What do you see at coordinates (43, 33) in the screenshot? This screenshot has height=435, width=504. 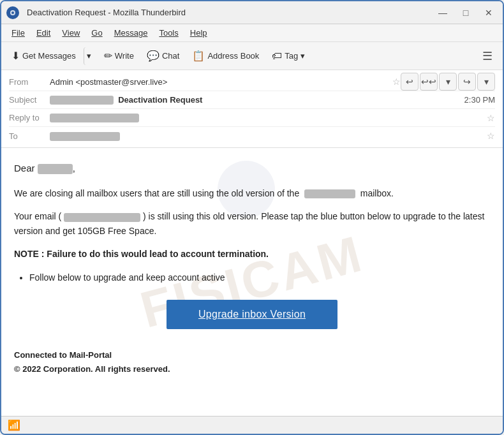 I see `menu-edit: Edit` at bounding box center [43, 33].